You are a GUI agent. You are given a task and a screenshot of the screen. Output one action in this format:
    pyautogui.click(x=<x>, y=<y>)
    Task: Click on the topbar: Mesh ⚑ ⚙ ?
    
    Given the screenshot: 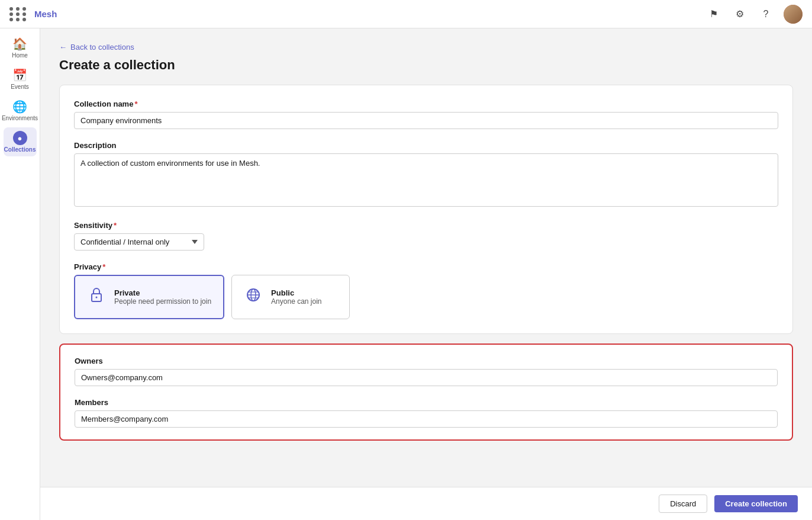 What is the action you would take?
    pyautogui.click(x=406, y=14)
    